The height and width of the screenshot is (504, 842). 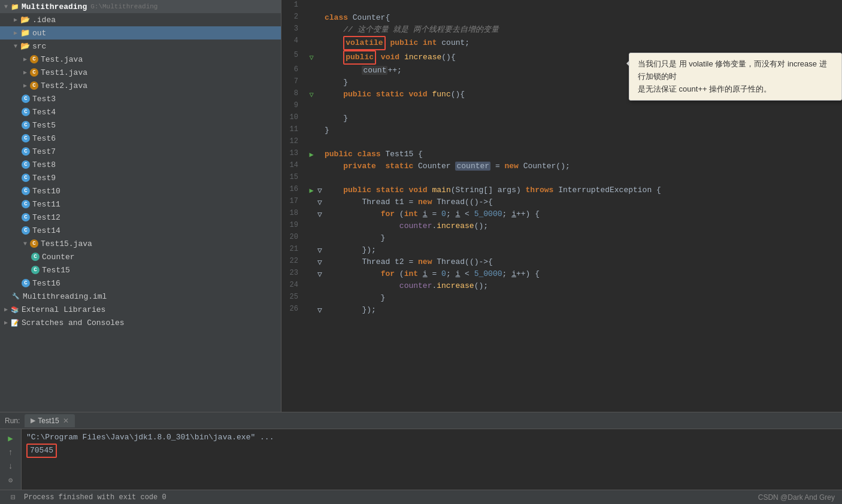 What do you see at coordinates (140, 20) in the screenshot?
I see `sidebar-item-idea: ▶ 📂 .idea` at bounding box center [140, 20].